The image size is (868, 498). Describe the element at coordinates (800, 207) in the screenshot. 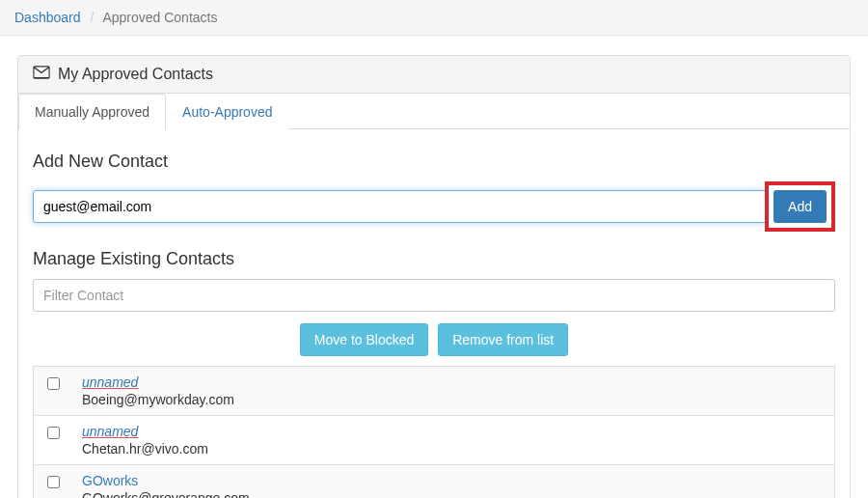

I see `add-button: Add` at that location.